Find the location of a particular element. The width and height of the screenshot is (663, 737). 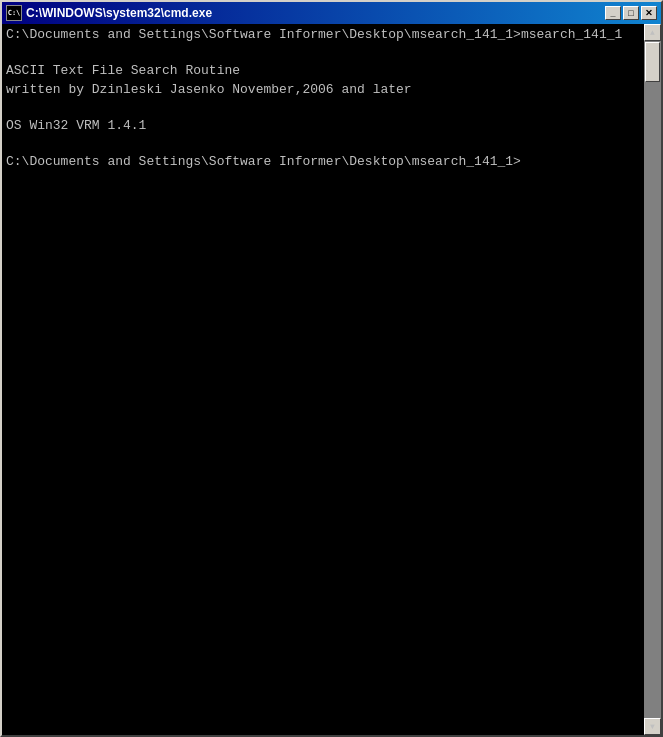

terminal-line: ASCII Text File Search Routine is located at coordinates (332, 71).